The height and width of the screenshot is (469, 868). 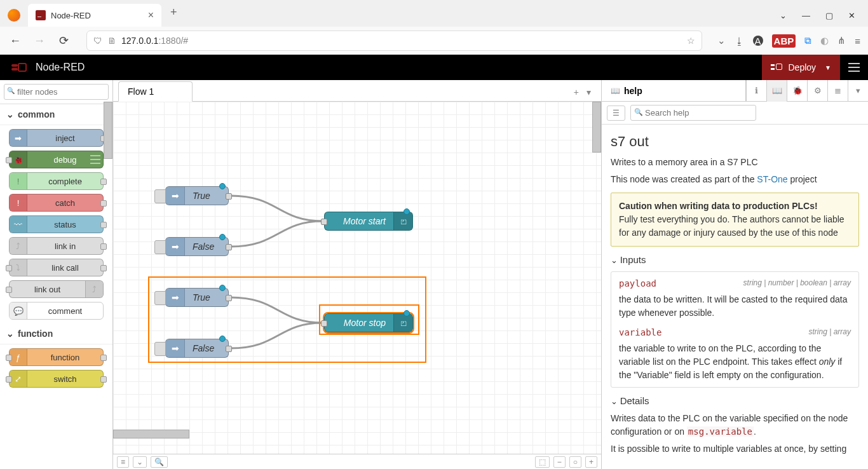 I want to click on deploy-caret-icon: ▼, so click(x=828, y=67).